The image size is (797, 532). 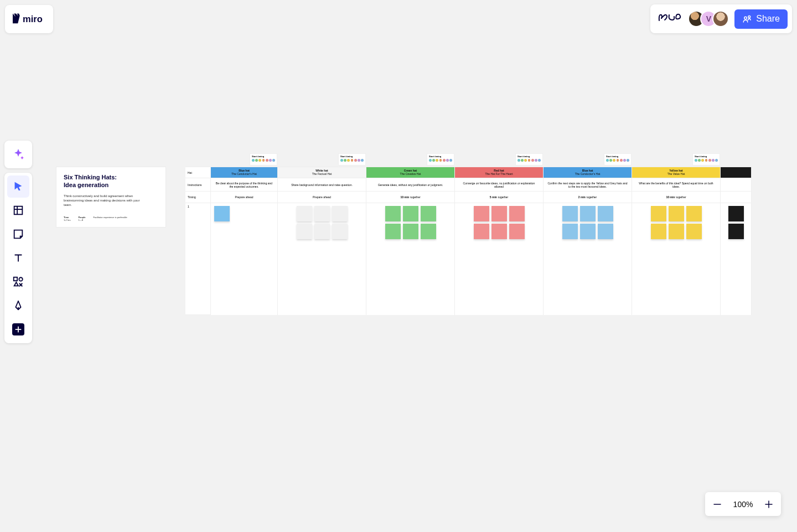 I want to click on instructions-cell: Share background information and raise q…, so click(x=322, y=185).